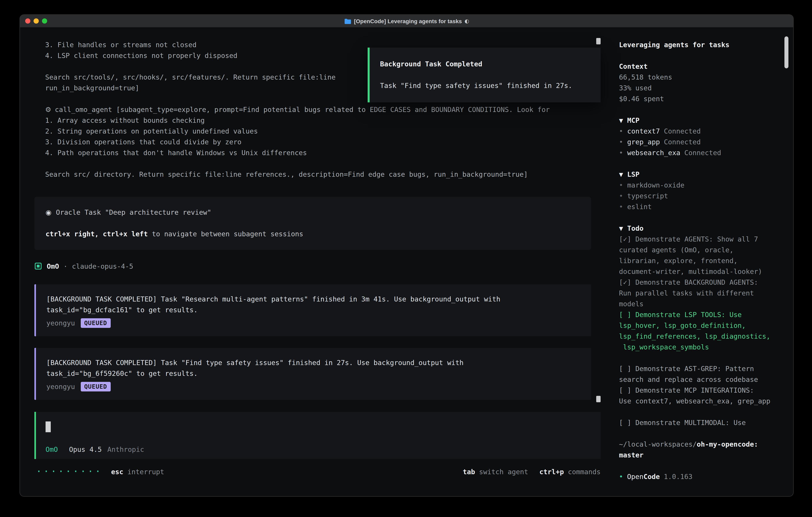 This screenshot has width=812, height=517. What do you see at coordinates (706, 142) in the screenshot?
I see `mcp-item: grep_appConnected` at bounding box center [706, 142].